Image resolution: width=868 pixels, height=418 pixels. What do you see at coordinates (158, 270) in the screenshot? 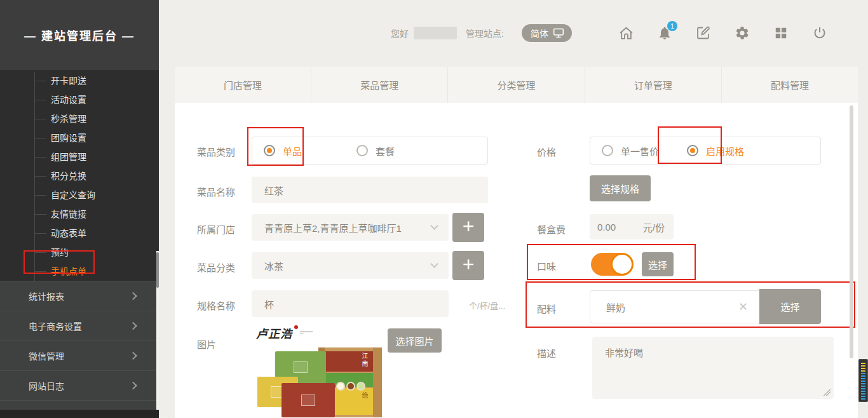
I see `sidebar-scrollbar-thumb` at bounding box center [158, 270].